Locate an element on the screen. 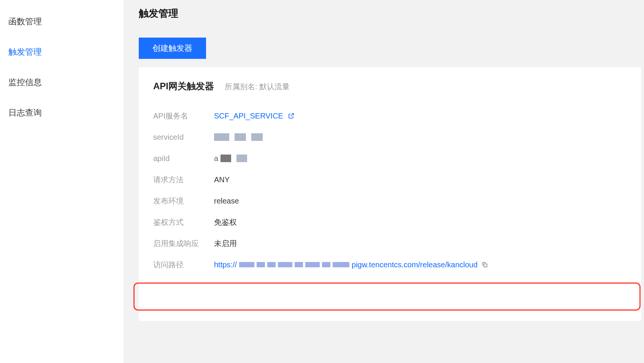 Image resolution: width=644 pixels, height=363 pixels. publish-env-value: release is located at coordinates (227, 201).